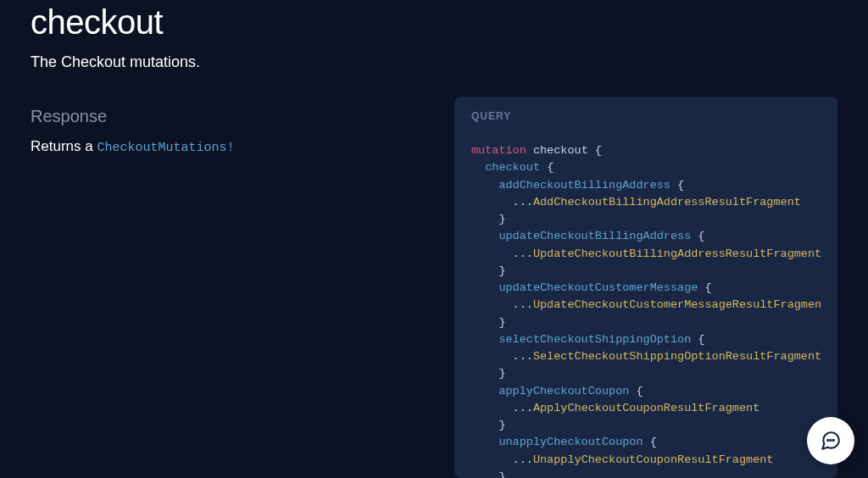 The image size is (868, 478). I want to click on returns-line: Returns a CheckoutMutations!, so click(232, 147).